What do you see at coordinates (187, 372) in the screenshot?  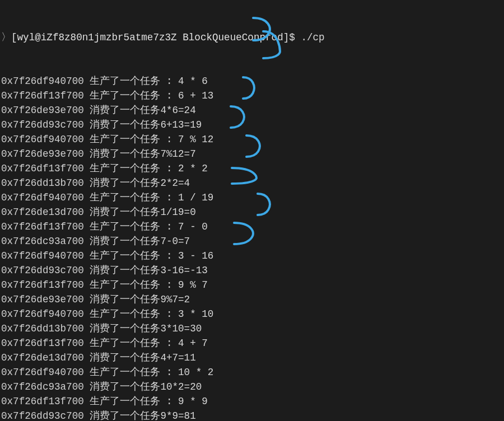 I see `task-expression: : 10 * 2` at bounding box center [187, 372].